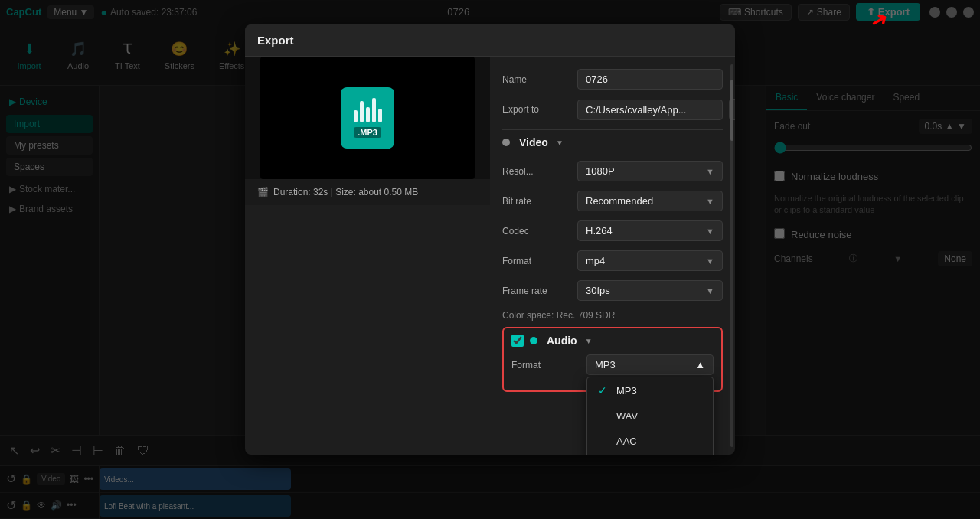  What do you see at coordinates (605, 364) in the screenshot?
I see `audio-format-value: MP3` at bounding box center [605, 364].